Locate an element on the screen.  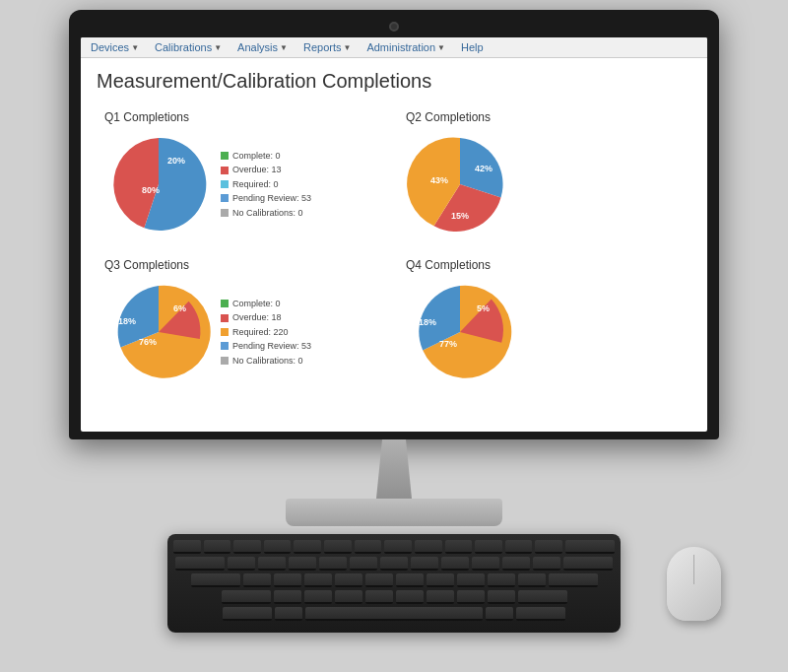
key-enter-top is located at coordinates (588, 564).